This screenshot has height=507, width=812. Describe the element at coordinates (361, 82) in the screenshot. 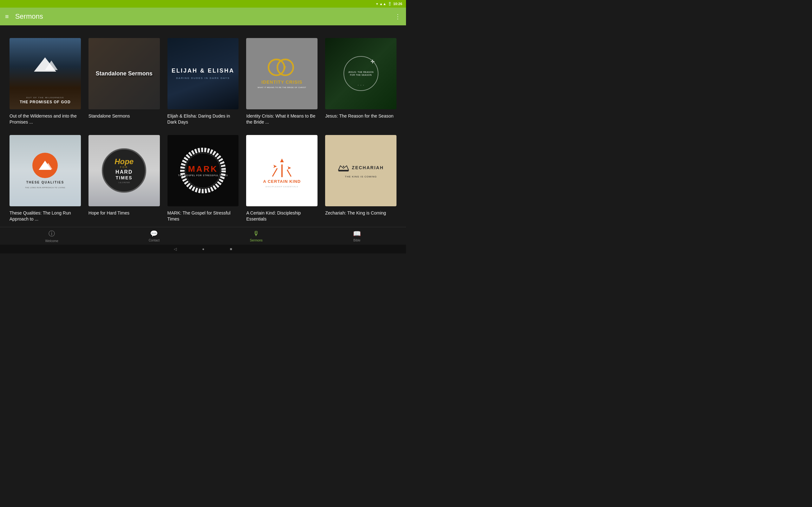

I see `sermon-card-jesus: ✛ JESUS: THE REASON FOR THE SEASON ● ● ●…` at that location.